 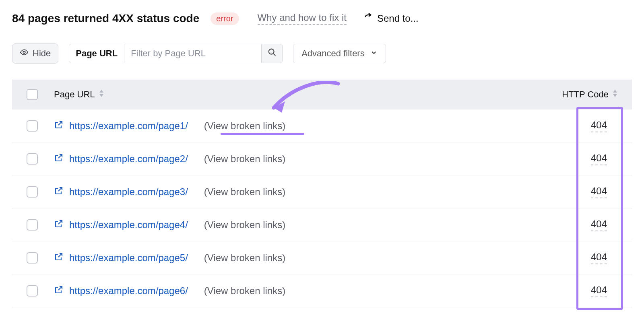 I want to click on error-badge: error, so click(x=225, y=19).